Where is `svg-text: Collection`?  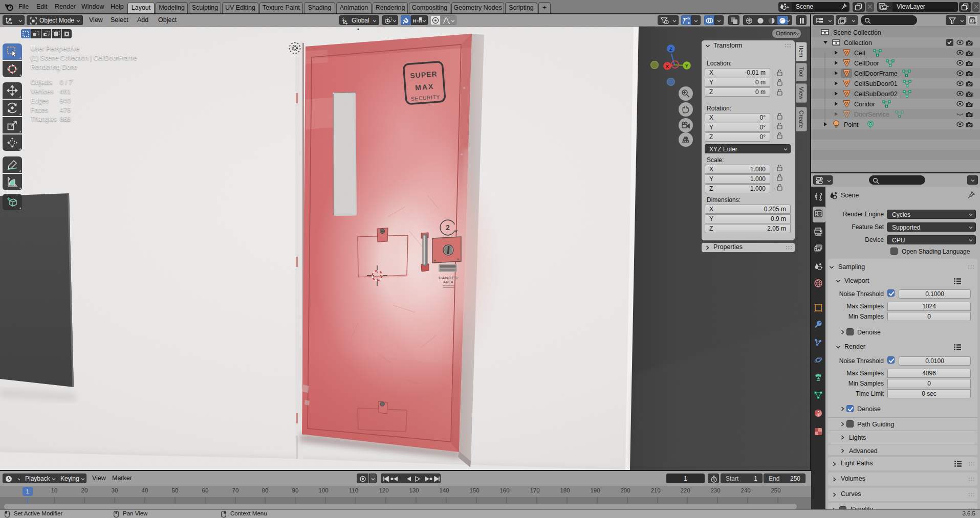 svg-text: Collection is located at coordinates (858, 43).